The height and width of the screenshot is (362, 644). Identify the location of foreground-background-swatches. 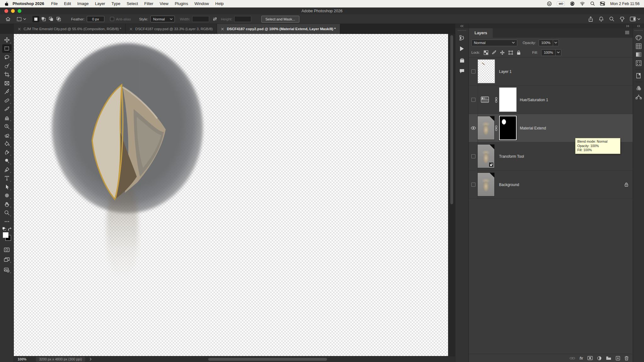
(7, 237).